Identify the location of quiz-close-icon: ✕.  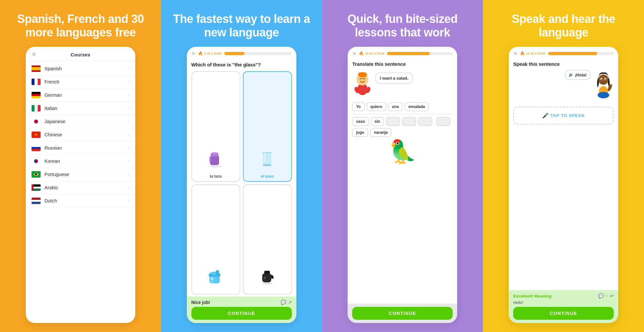
(193, 54).